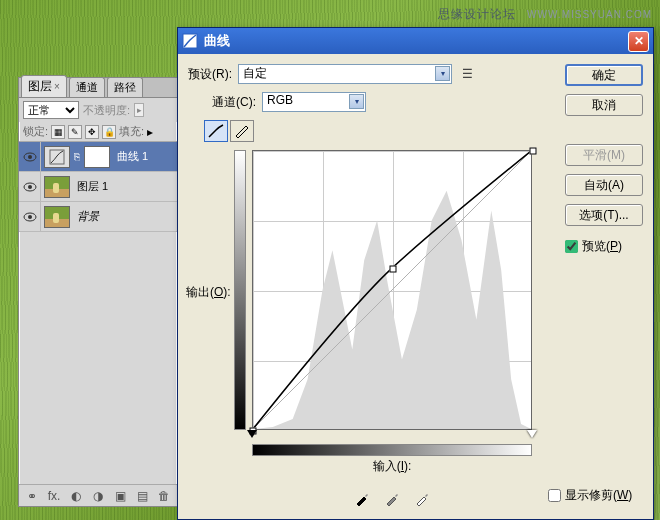 The width and height of the screenshot is (660, 520). What do you see at coordinates (92, 186) in the screenshot?
I see `layer-name: 图层 1` at bounding box center [92, 186].